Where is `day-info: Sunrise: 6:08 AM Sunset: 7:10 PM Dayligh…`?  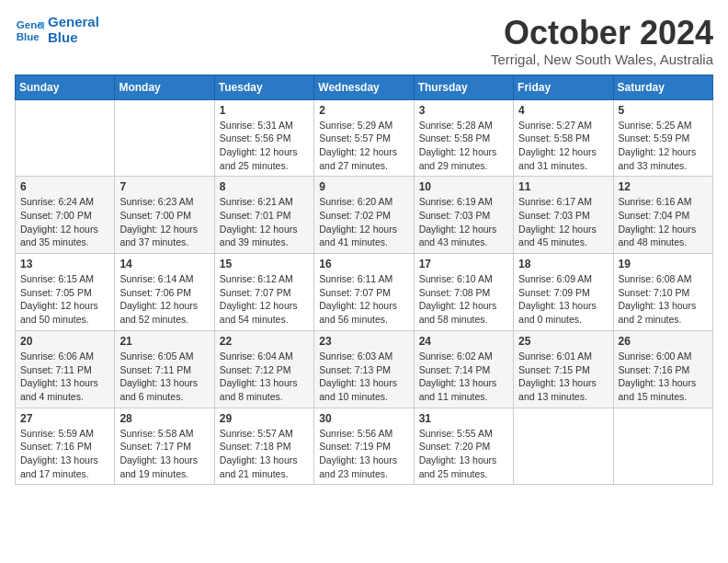
day-info: Sunrise: 6:08 AM Sunset: 7:10 PM Dayligh… is located at coordinates (664, 300).